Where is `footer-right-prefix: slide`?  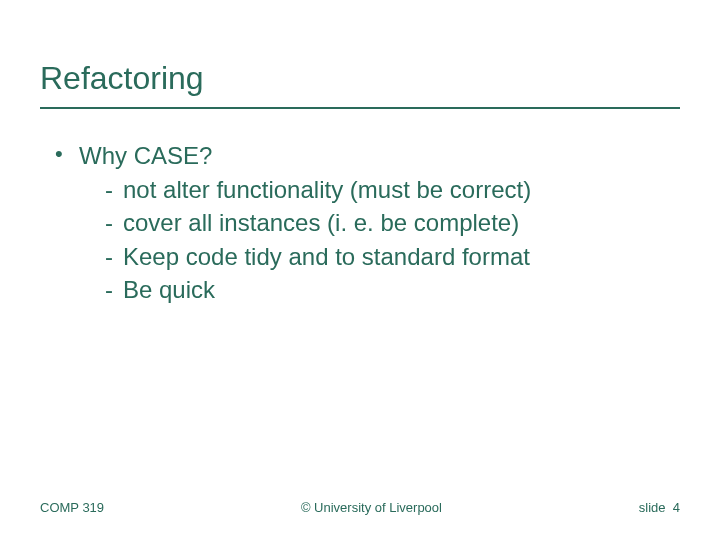 footer-right-prefix: slide is located at coordinates (652, 508).